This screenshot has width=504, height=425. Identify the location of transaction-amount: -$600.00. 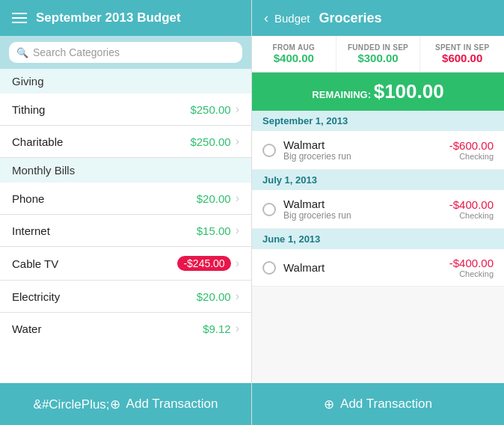
(471, 145).